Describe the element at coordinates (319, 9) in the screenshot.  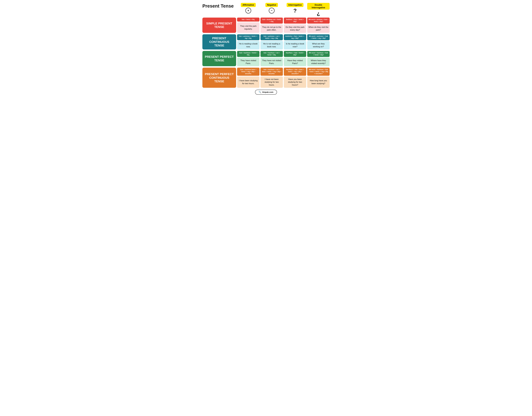
I see `col-header-3: Double Interrogative¿` at that location.